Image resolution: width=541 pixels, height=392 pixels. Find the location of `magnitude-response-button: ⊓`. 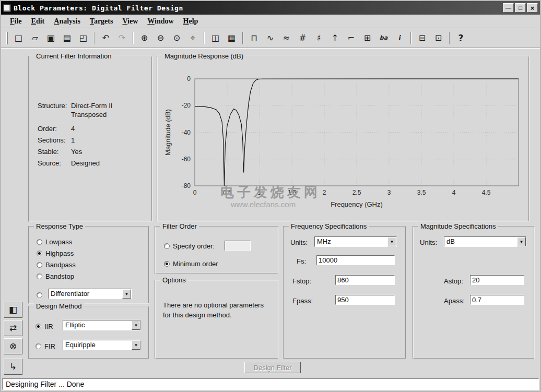

magnitude-response-button: ⊓ is located at coordinates (254, 38).